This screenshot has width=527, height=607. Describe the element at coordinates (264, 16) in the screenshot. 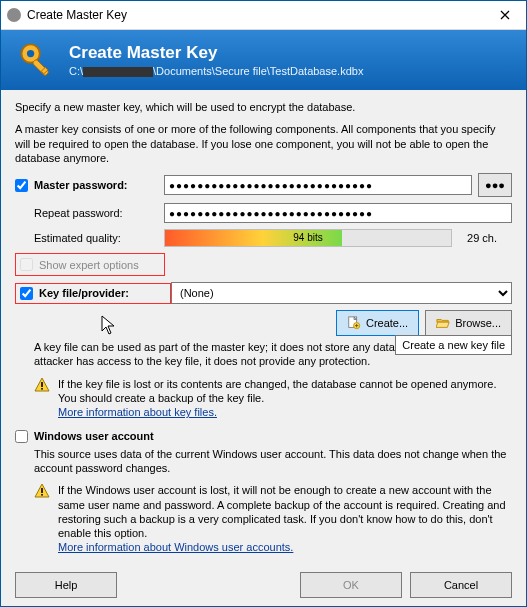

I see `titlebar: Create Master Key` at that location.